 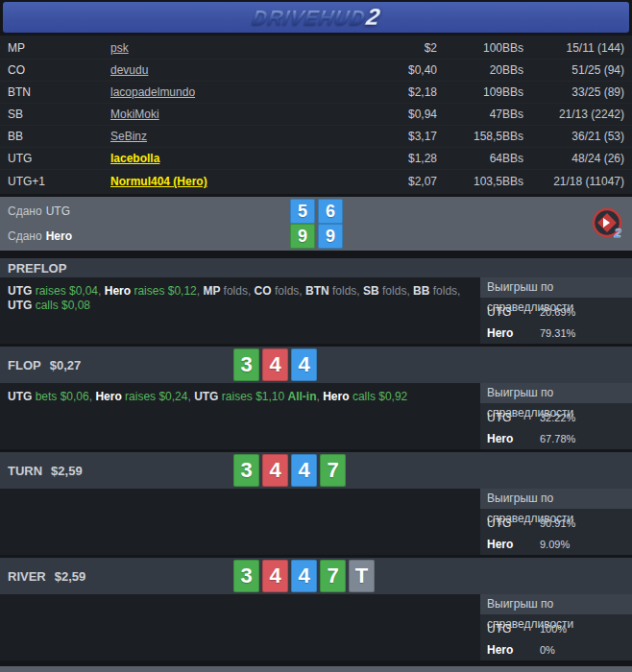 What do you see at coordinates (557, 312) in the screenshot?
I see `equity-value: 20.69%` at bounding box center [557, 312].